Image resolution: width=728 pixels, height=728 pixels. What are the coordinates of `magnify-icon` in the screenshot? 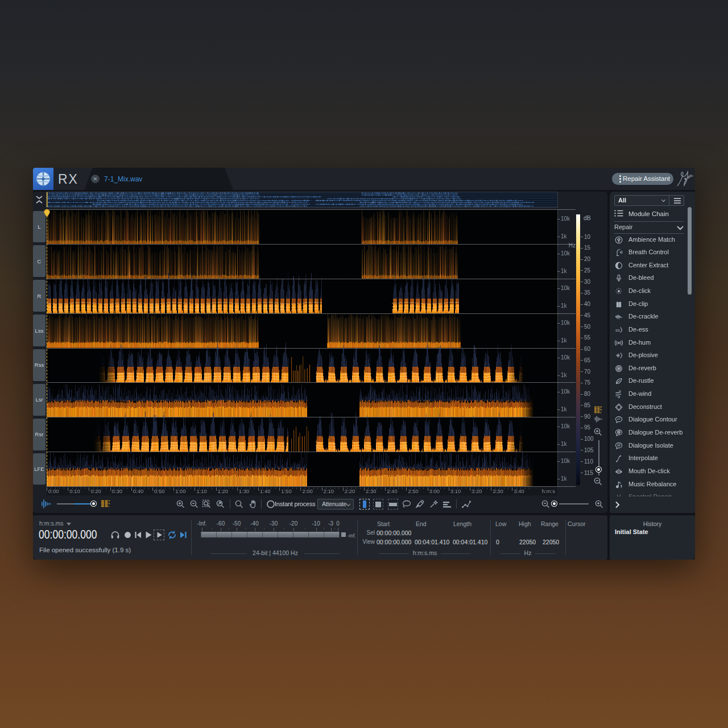 It's located at (239, 504).